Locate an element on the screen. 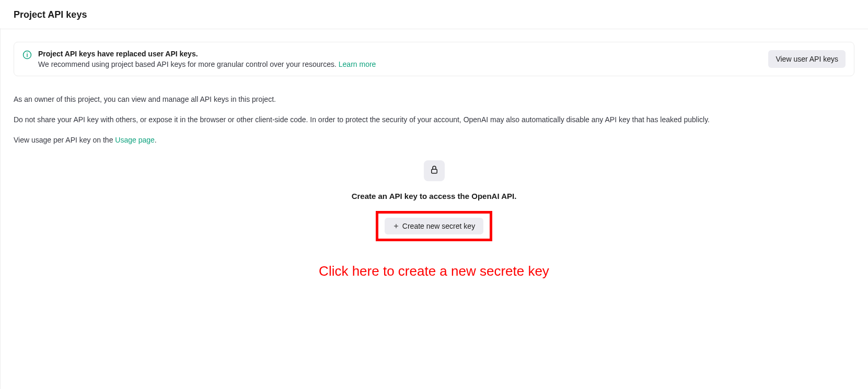 This screenshot has height=389, width=868. info-icon is located at coordinates (27, 55).